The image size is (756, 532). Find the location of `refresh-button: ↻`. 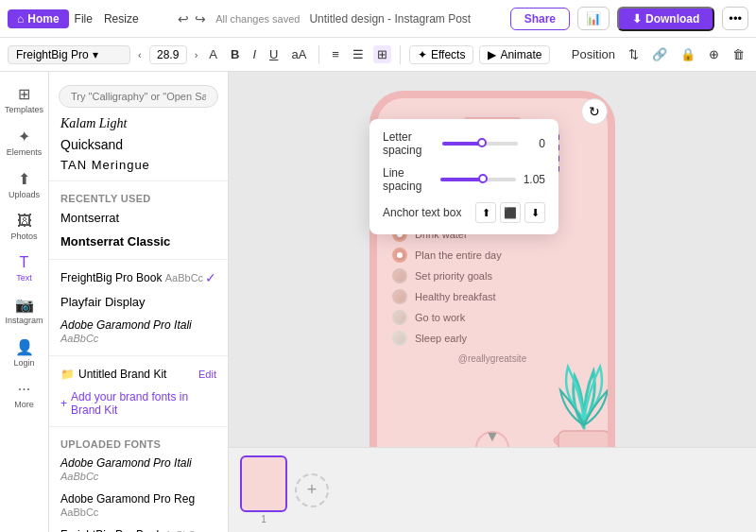

refresh-button: ↻ is located at coordinates (594, 112).